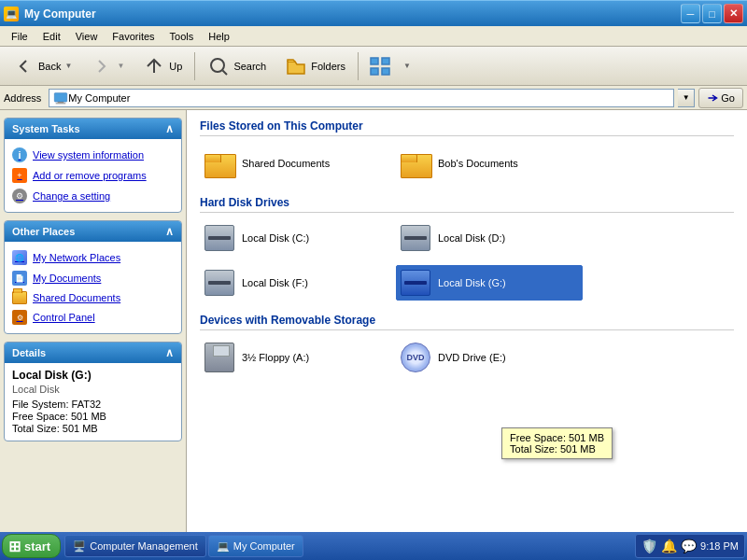  I want to click on start-button: ⊞ start, so click(32, 546).